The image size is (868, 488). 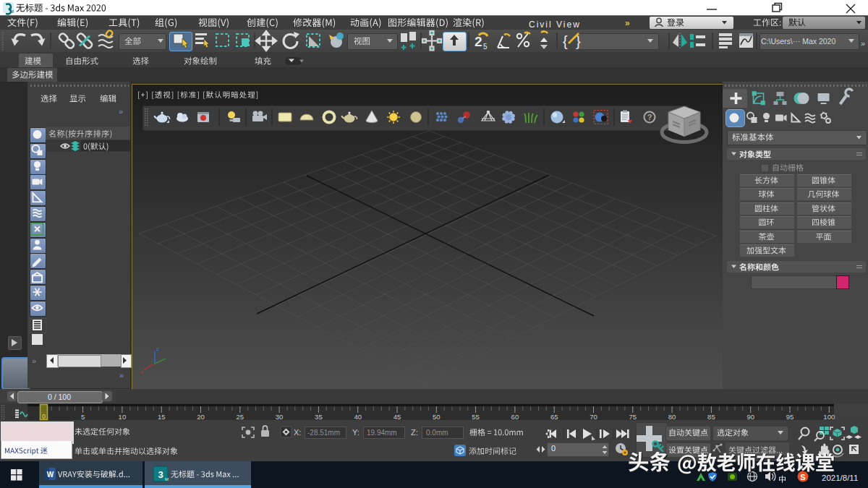 What do you see at coordinates (279, 416) in the screenshot?
I see `svg-text: 30` at bounding box center [279, 416].